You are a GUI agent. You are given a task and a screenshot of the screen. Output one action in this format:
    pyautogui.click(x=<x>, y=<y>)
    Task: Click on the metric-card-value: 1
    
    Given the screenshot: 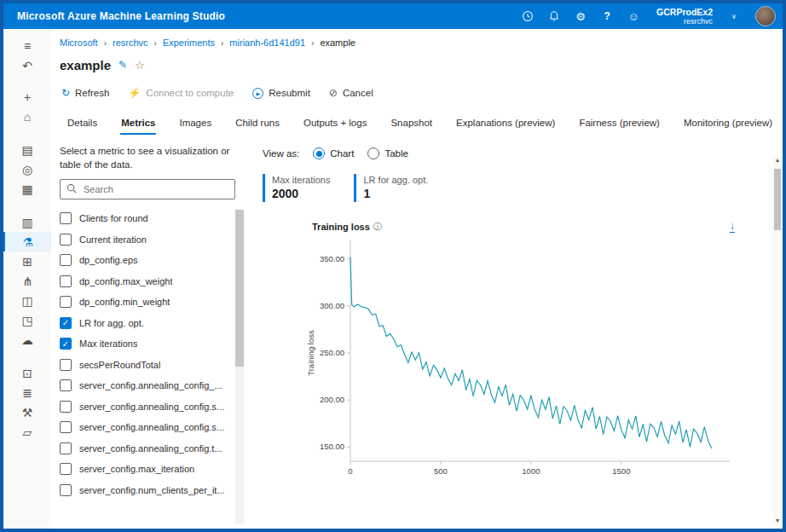 What is the action you would take?
    pyautogui.click(x=396, y=194)
    